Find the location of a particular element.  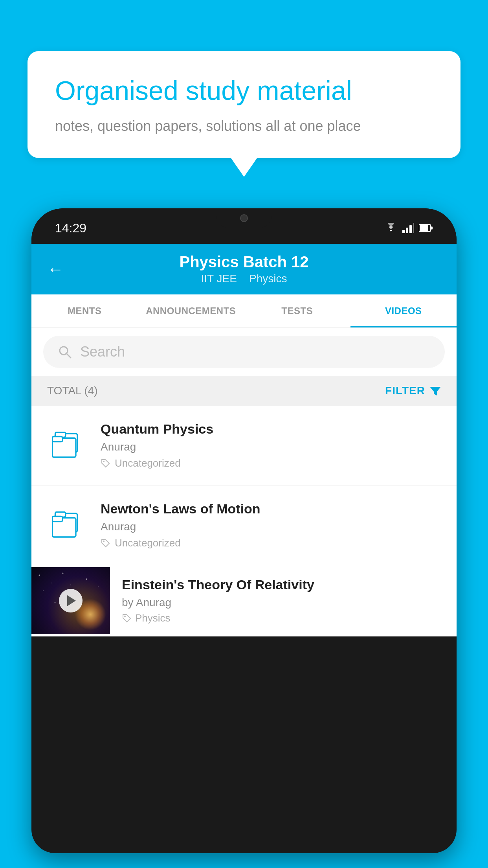

batch-tag1: IIT JEE is located at coordinates (219, 278).